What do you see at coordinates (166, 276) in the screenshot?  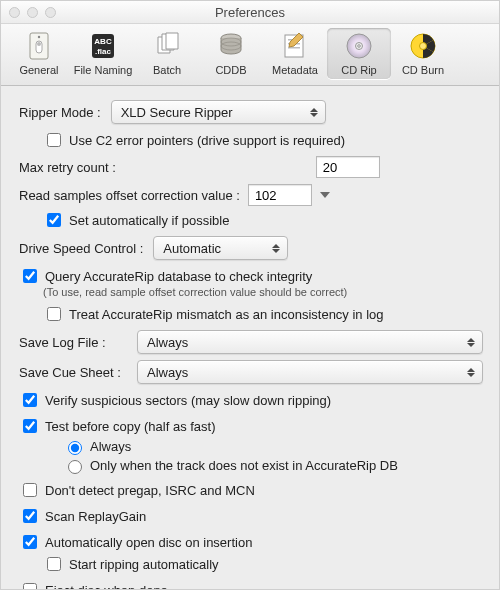 I see `query-accuraterip-checkbox: Query AccurateRip database to check inte…` at bounding box center [166, 276].